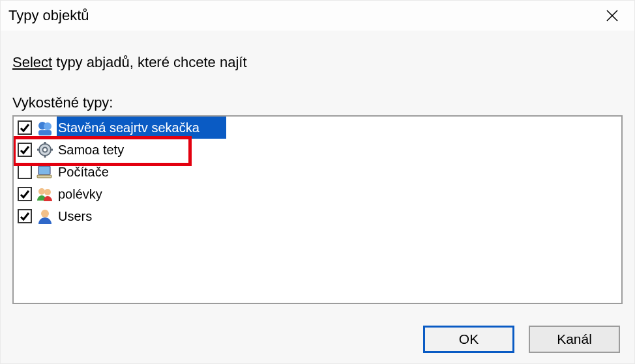  I want to click on list-item-label: Users, so click(77, 216).